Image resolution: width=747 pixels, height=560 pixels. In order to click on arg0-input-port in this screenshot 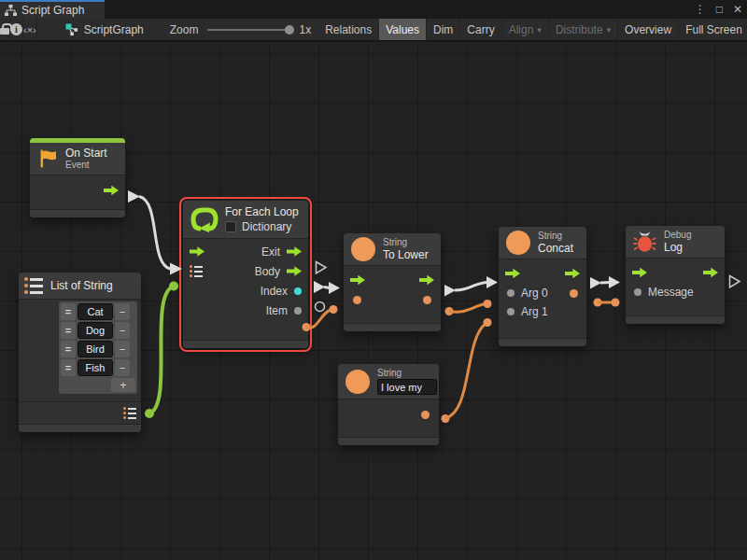, I will do `click(511, 293)`.